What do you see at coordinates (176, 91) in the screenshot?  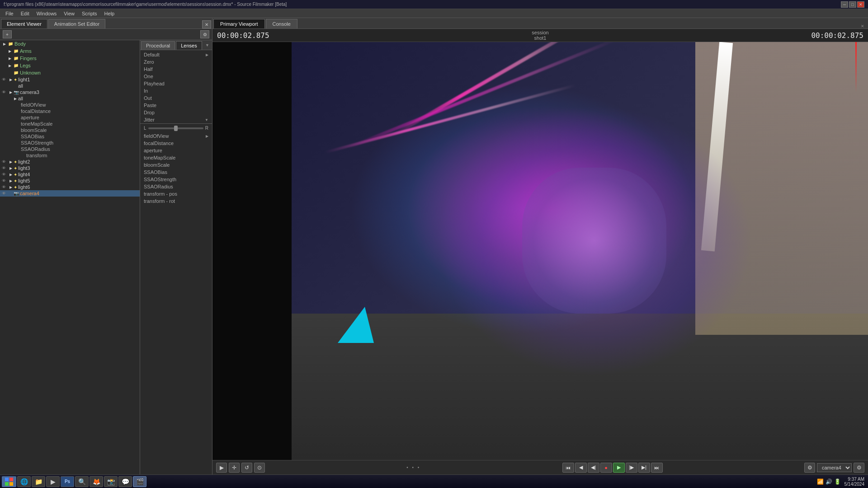 I see `proc-item-in: In` at bounding box center [176, 91].